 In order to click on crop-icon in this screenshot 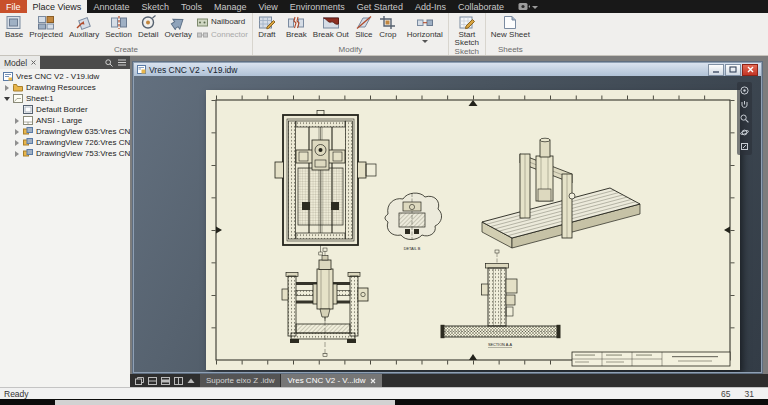, I will do `click(388, 22)`.